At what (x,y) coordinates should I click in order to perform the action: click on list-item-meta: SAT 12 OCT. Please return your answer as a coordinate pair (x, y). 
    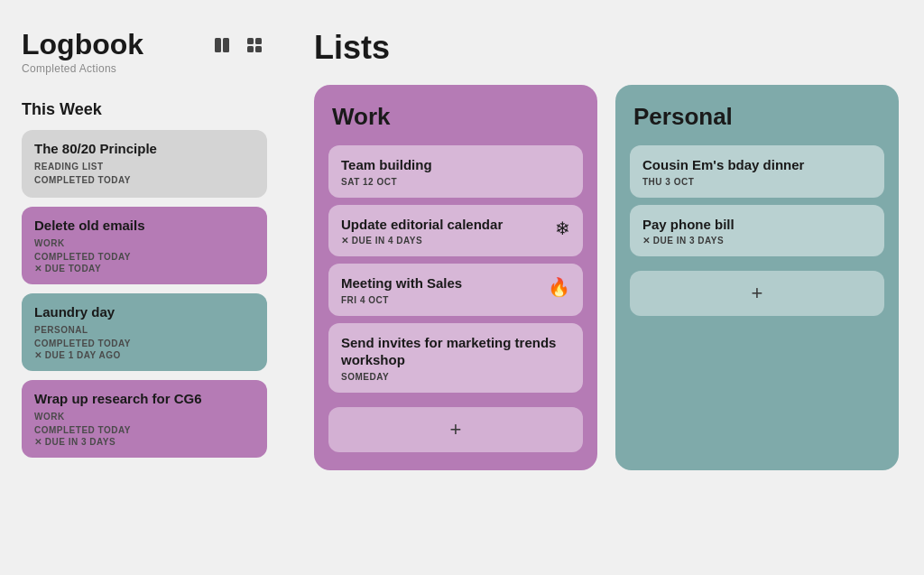
    Looking at the image, I should click on (456, 182).